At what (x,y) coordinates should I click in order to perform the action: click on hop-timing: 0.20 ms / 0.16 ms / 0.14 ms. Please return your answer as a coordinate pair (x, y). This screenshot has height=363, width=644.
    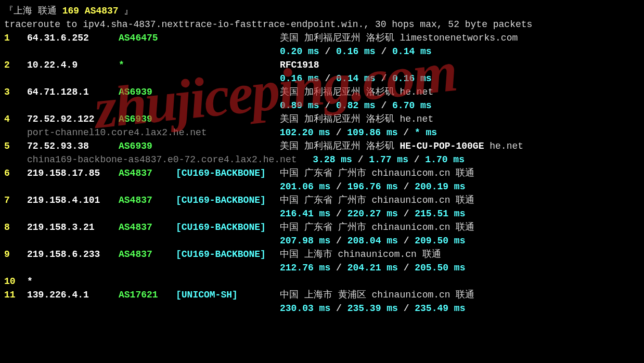
    Looking at the image, I should click on (356, 51).